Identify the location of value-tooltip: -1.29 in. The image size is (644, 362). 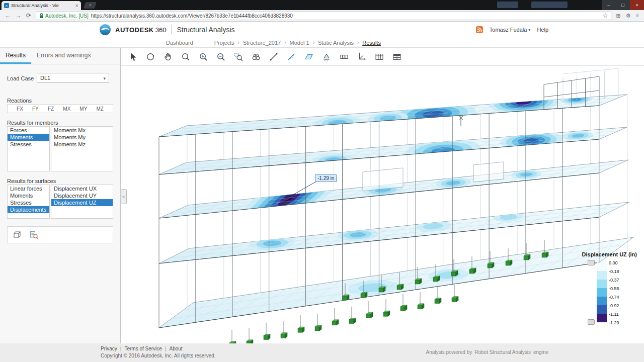
(326, 178).